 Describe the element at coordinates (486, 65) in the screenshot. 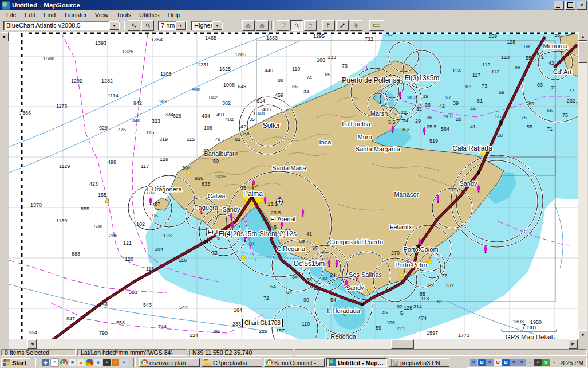

I see `depth-sounding: 112` at that location.